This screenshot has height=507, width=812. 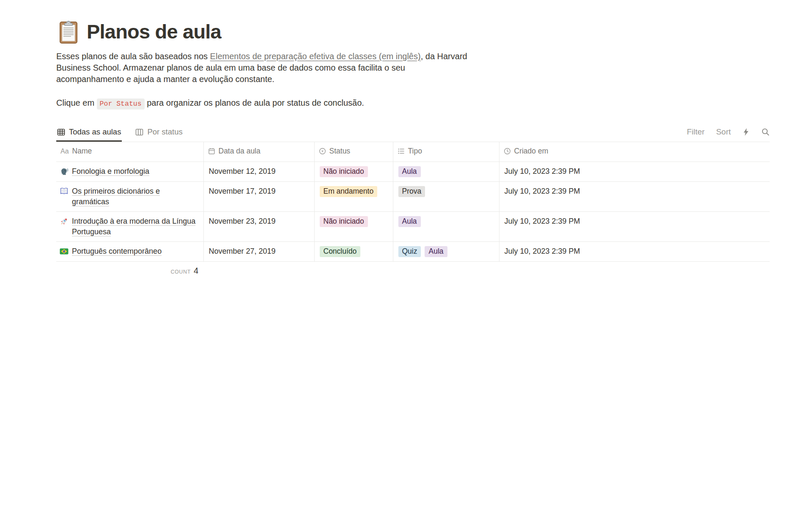 I want to click on status-icon, so click(x=322, y=151).